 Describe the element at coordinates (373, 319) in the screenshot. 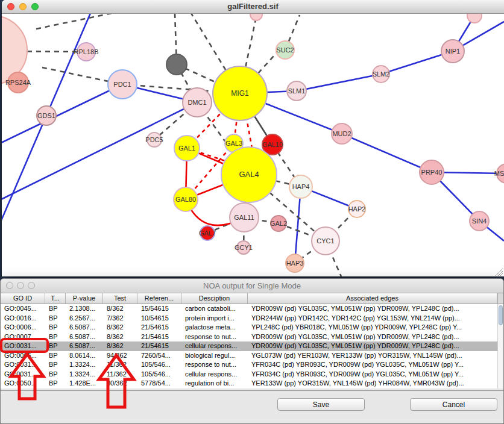

I see `cell: YDR244W (pp) YDR142C, YDR142C (pp) YGL15…` at that location.